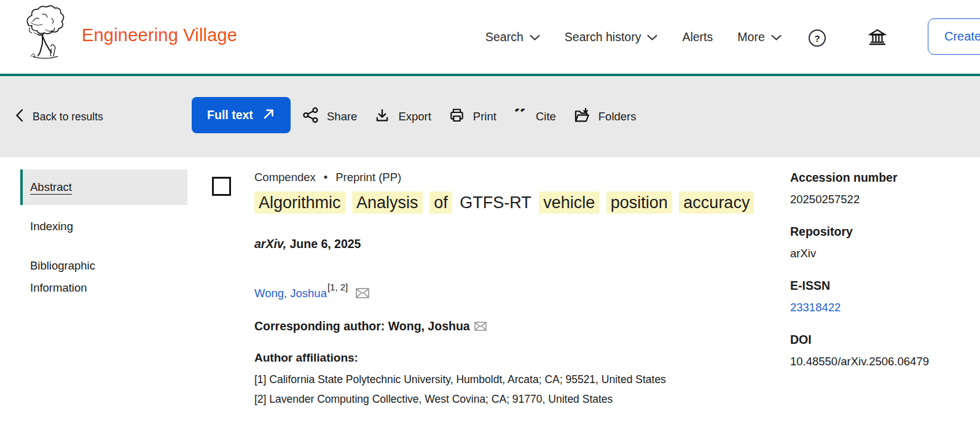  Describe the element at coordinates (495, 203) in the screenshot. I see `title-word: GTFS-RT` at that location.